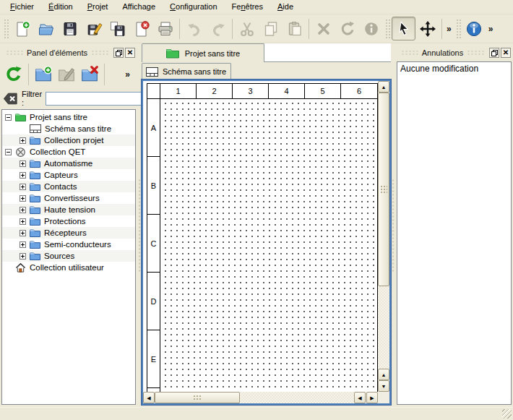  What do you see at coordinates (69, 117) in the screenshot?
I see `tree-item-projet-sans-titre: Projet sans titre` at bounding box center [69, 117].